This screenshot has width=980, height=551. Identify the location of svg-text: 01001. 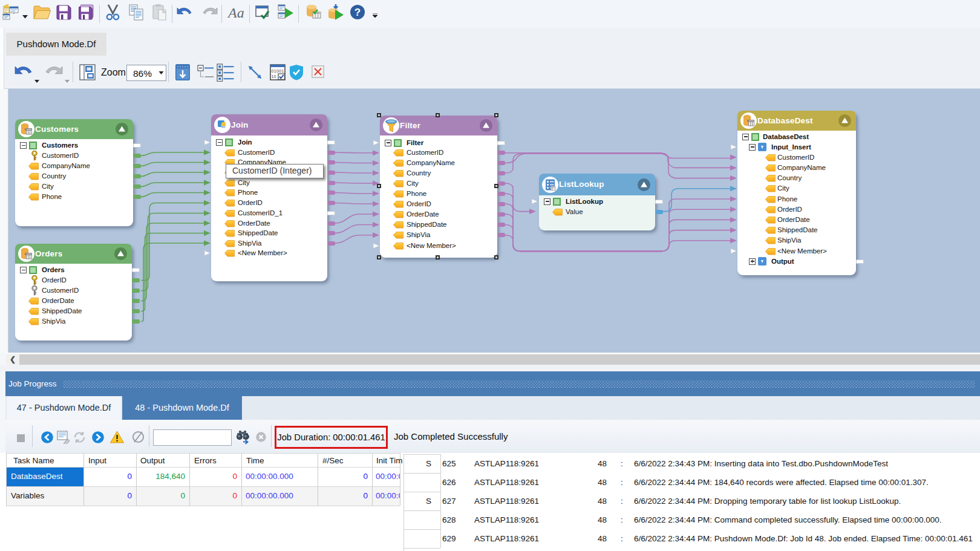
(278, 71).